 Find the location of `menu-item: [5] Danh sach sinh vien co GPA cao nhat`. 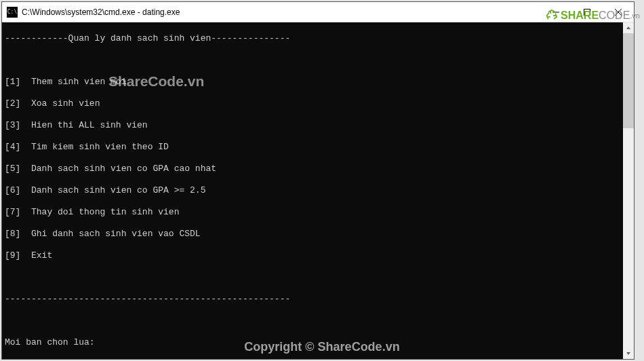

menu-item: [5] Danh sach sinh vien co GPA cao nhat is located at coordinates (318, 169).